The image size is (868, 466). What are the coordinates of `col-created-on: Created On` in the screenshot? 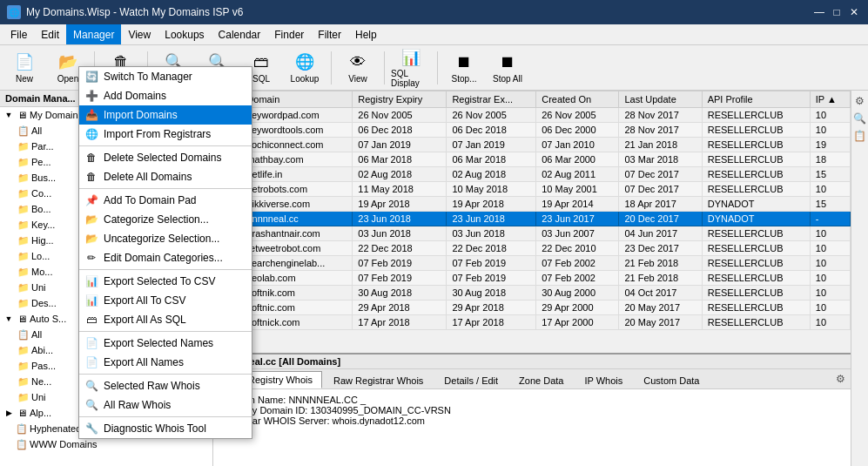 It's located at (578, 99).